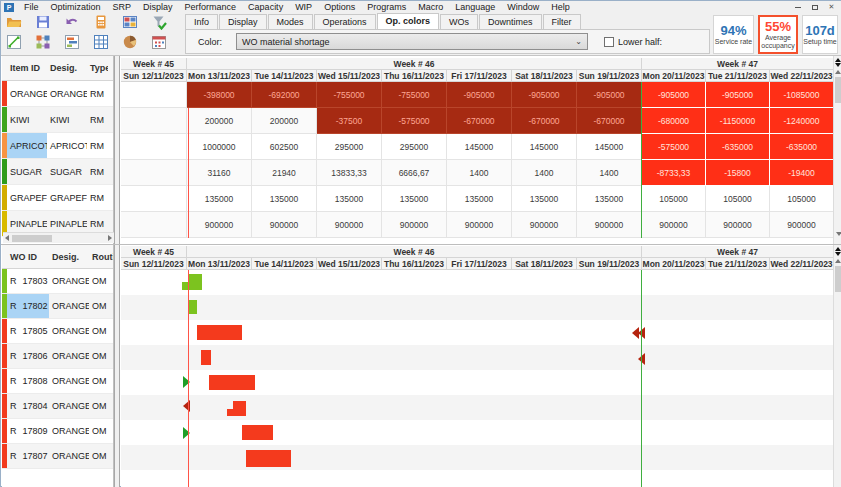  Describe the element at coordinates (290, 22) in the screenshot. I see `tab-modes: Modes` at that location.